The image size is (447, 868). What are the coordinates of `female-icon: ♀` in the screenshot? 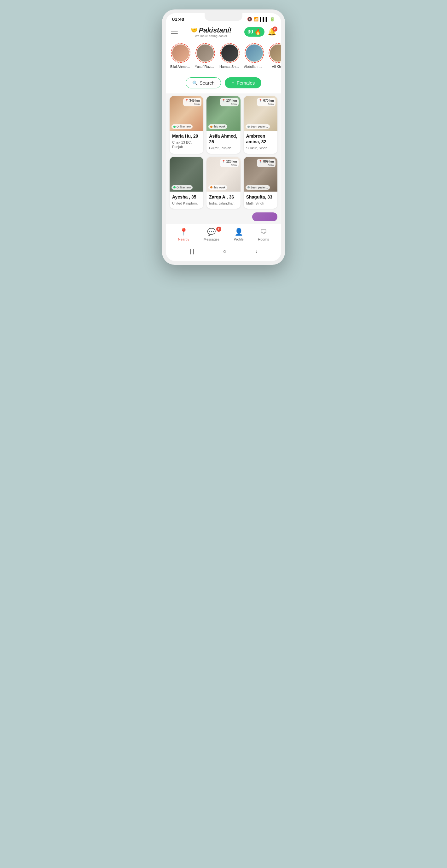 It's located at (233, 83).